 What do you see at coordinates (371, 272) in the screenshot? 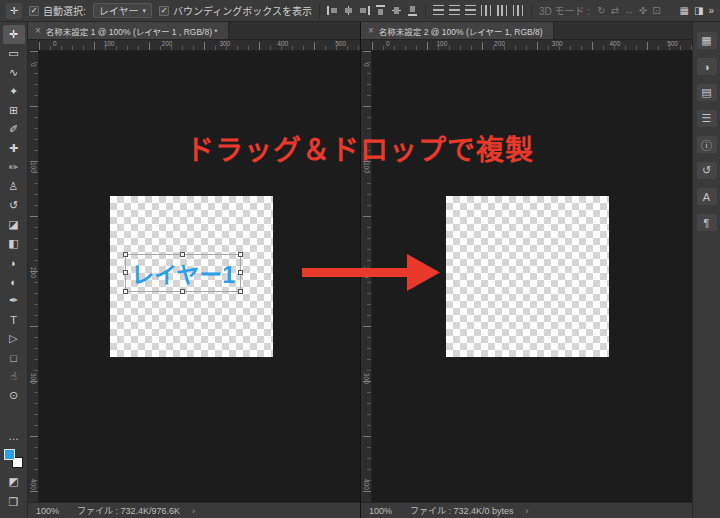
I see `arrow-annotation` at bounding box center [371, 272].